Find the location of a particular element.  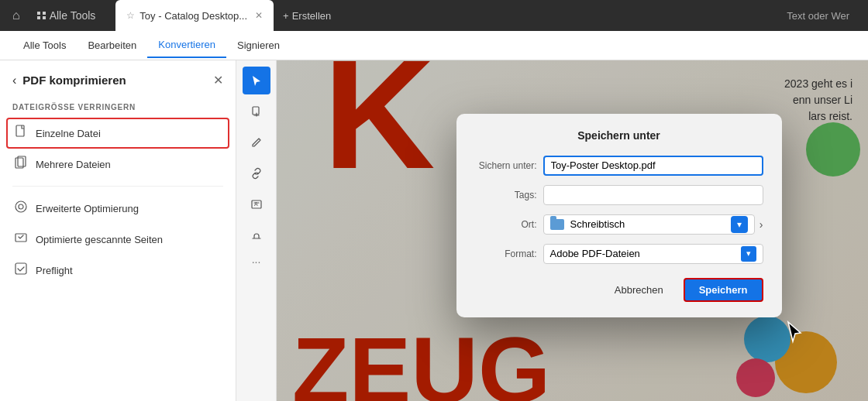

format-chevron-icon: ▾ is located at coordinates (749, 254).